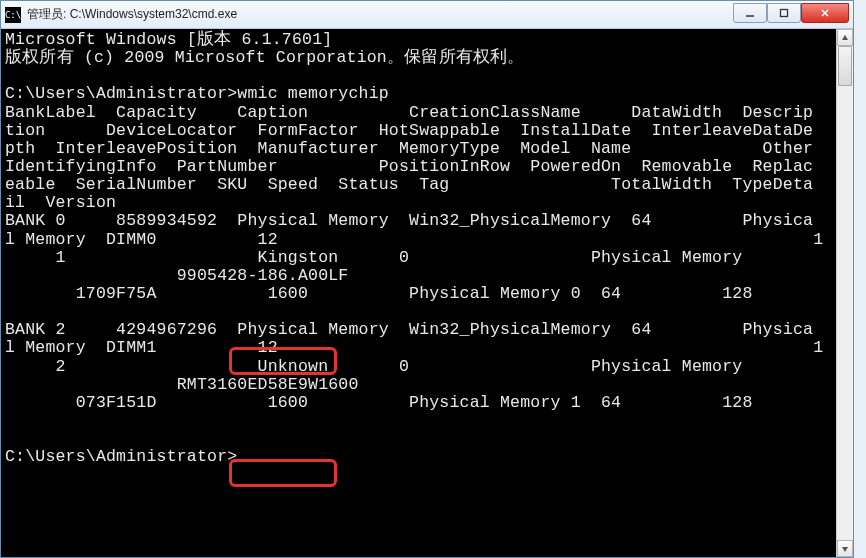  What do you see at coordinates (825, 13) in the screenshot?
I see `close-button` at bounding box center [825, 13].